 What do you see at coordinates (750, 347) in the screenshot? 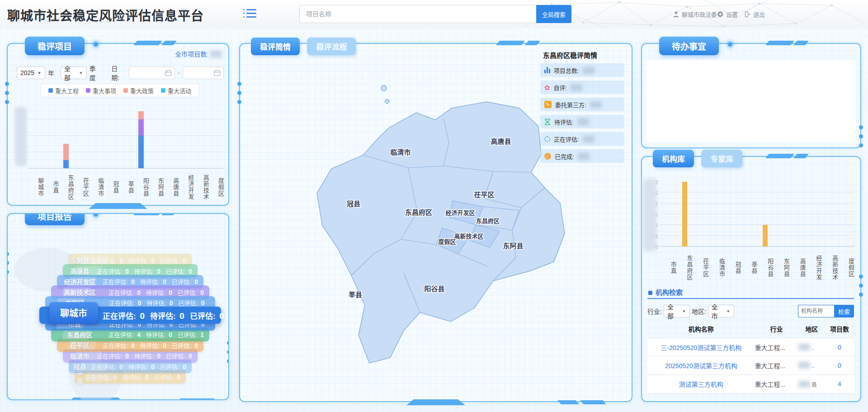
I see `org-table-row: 三-20250520测试第三方机构重大工程... ..0` at bounding box center [750, 347].